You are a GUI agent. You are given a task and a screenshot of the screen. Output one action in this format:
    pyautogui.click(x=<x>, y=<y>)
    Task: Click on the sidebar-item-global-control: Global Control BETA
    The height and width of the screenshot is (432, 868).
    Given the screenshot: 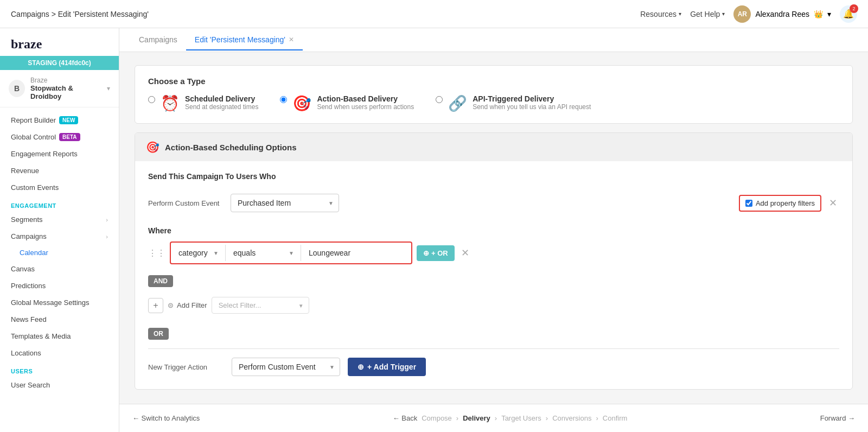 What is the action you would take?
    pyautogui.click(x=60, y=137)
    